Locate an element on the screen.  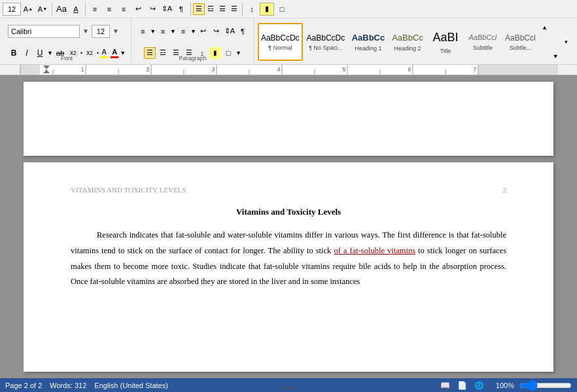
sep2 is located at coordinates (85, 9).